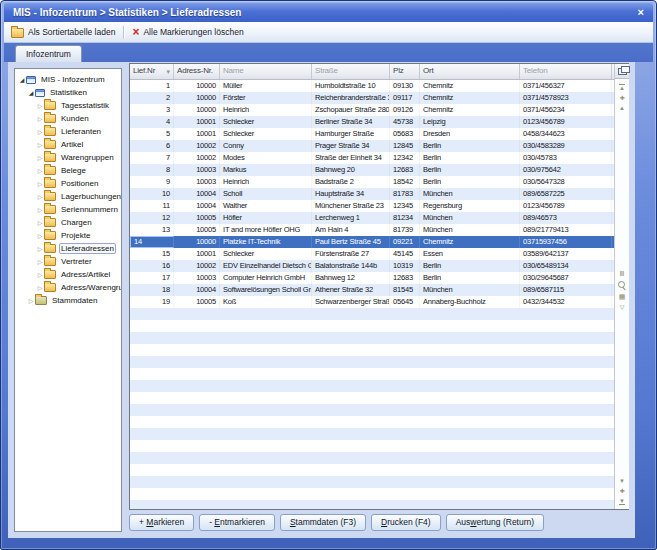 This screenshot has width=657, height=550. I want to click on tree-item-label: Warengruppen, so click(88, 158).